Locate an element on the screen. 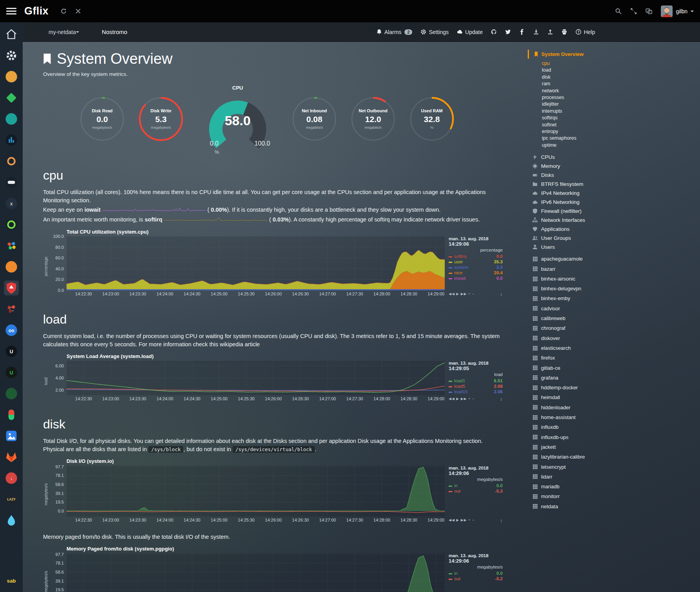 The image size is (700, 592). menu-app-binhex-airsonic: binhex-airsonic is located at coordinates (573, 279).